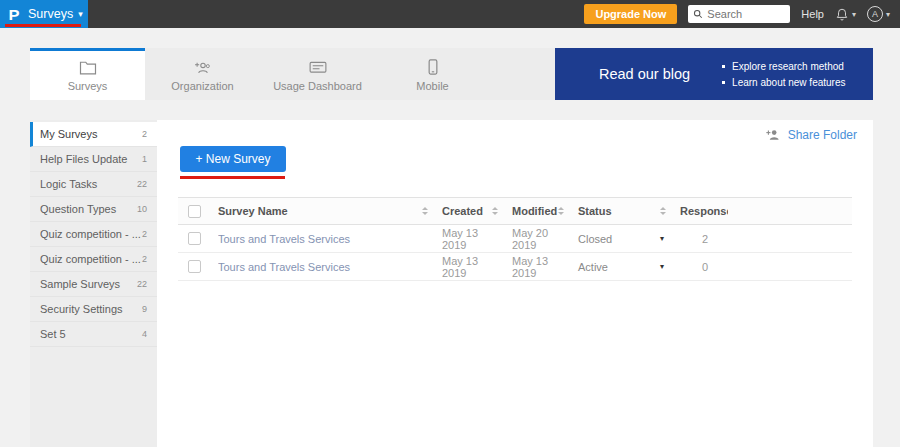 The image size is (900, 447). I want to click on sidebar-folder-count: 10, so click(142, 209).